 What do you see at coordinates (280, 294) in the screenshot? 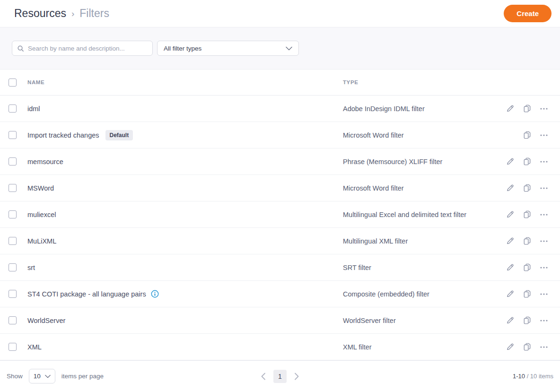
I see `table-row: ST4 COTI package - all language pairs Co…` at bounding box center [280, 294].